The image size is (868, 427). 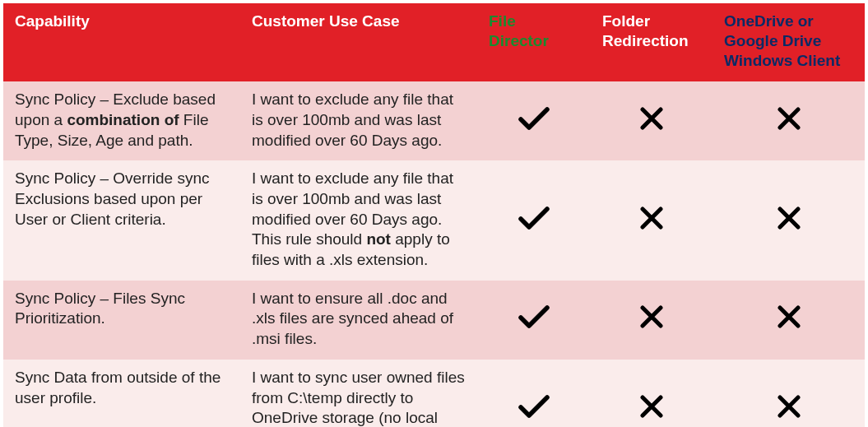 I want to click on header-usecase: Customer Use Case, so click(x=359, y=43).